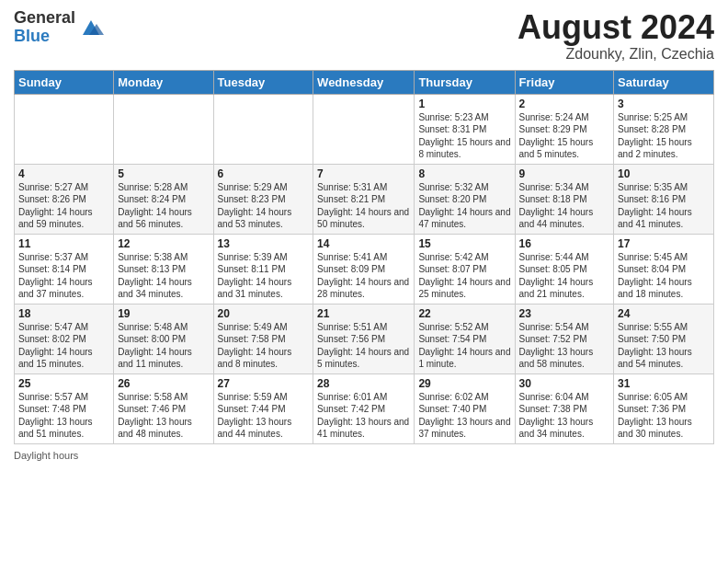 Image resolution: width=728 pixels, height=563 pixels. What do you see at coordinates (64, 269) in the screenshot?
I see `calendar-cell: 11Sunrise: 5:37 AMSunset: 8:14 PMDayligh…` at bounding box center [64, 269].